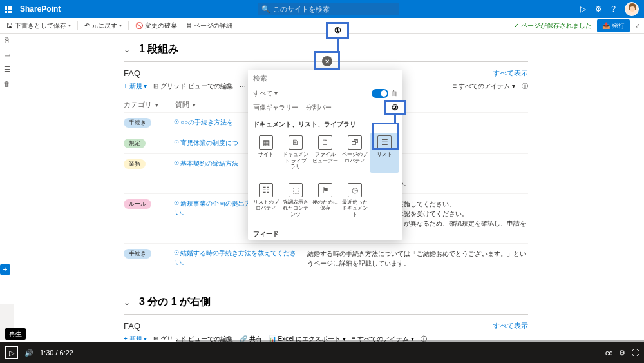  What do you see at coordinates (327, 61) in the screenshot?
I see `callout-close-highlight` at bounding box center [327, 61].